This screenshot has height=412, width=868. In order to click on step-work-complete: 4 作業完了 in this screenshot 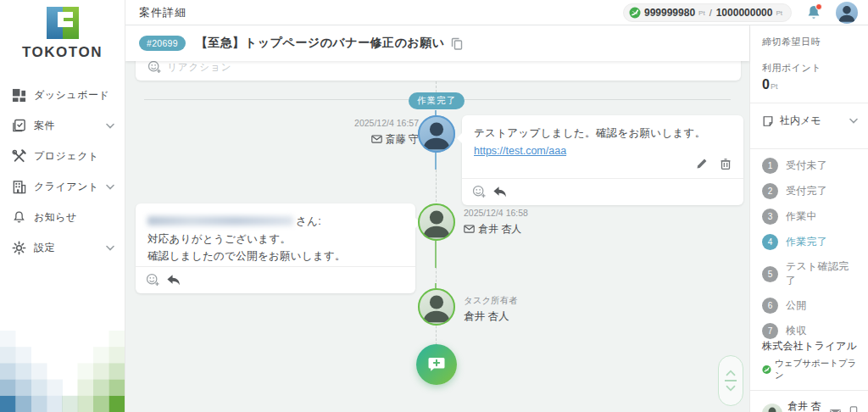, I will do `click(810, 242)`.